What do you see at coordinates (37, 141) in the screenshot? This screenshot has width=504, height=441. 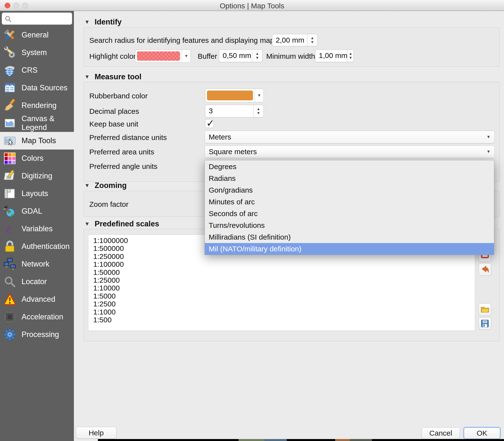 I see `sidebar-item-map-tools: Map Tools` at bounding box center [37, 141].